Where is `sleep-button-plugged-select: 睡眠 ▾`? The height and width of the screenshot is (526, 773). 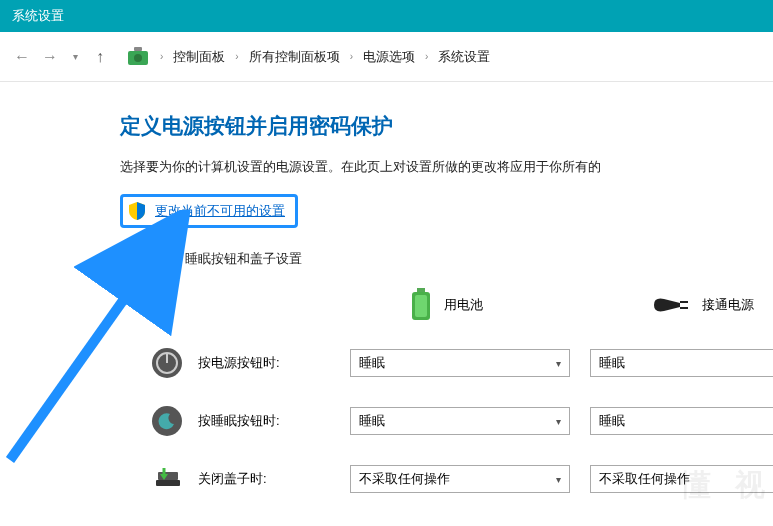 sleep-button-plugged-select: 睡眠 ▾ is located at coordinates (682, 421).